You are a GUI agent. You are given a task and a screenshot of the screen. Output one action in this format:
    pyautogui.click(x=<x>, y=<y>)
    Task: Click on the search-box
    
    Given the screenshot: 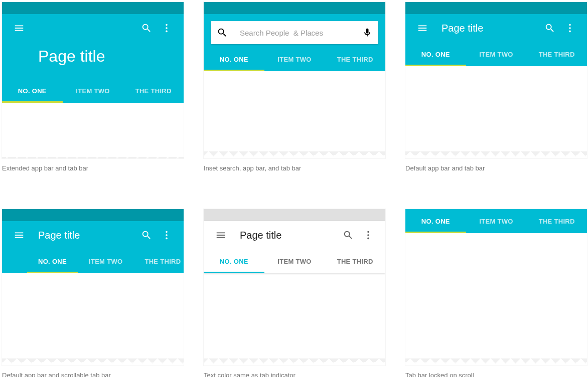 What is the action you would take?
    pyautogui.click(x=295, y=33)
    